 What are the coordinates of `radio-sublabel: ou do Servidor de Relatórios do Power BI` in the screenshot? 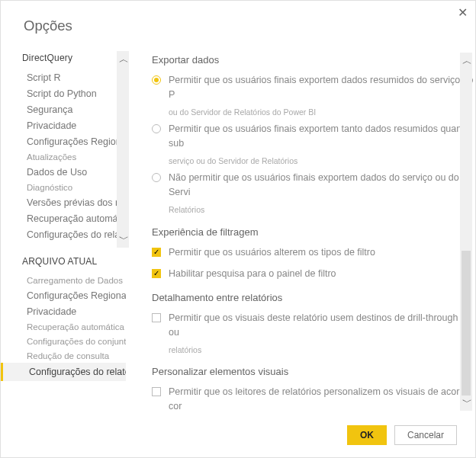 It's located at (322, 113).